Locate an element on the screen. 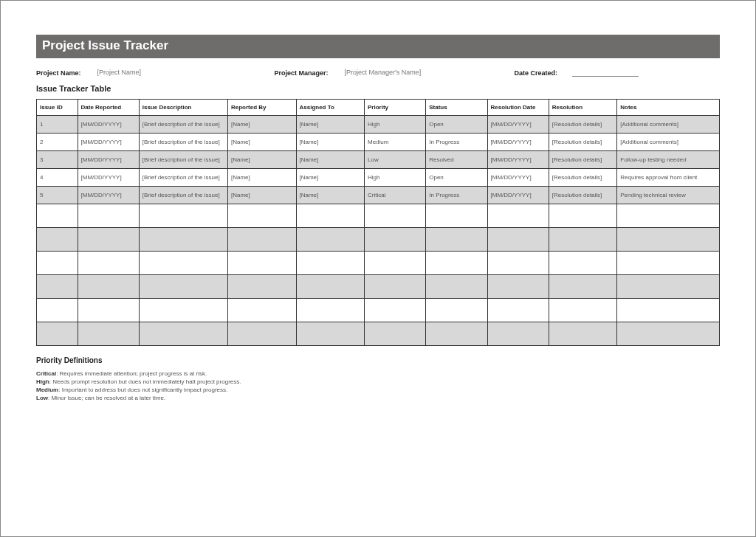  definition-label: Medium is located at coordinates (47, 389).